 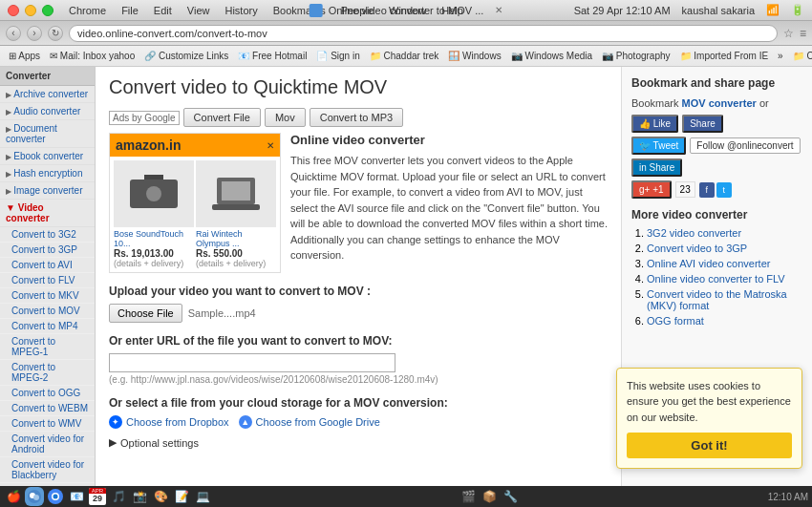 I want to click on more-link-3: Online AVI video converter, so click(x=709, y=264).